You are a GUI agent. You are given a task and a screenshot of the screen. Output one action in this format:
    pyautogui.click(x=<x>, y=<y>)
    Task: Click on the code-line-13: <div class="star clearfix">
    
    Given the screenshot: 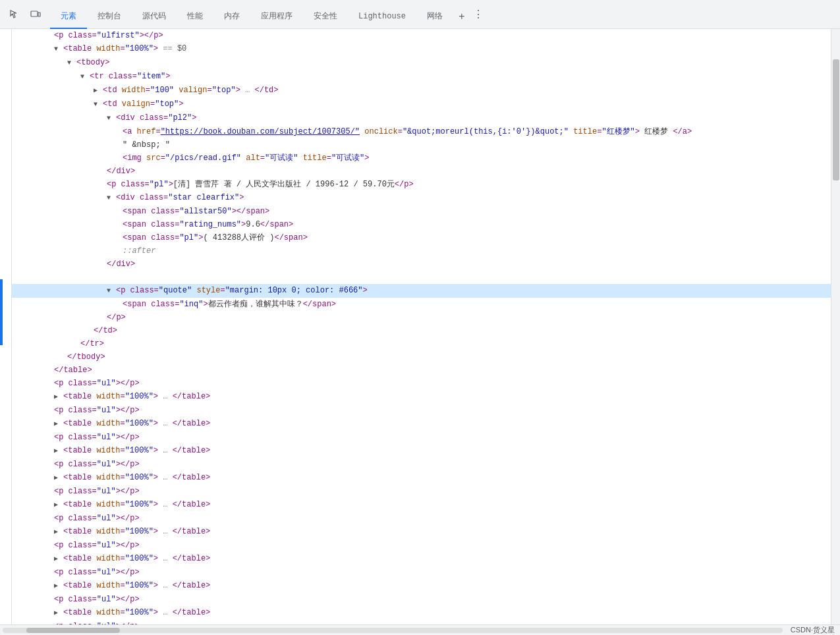 What is the action you would take?
    pyautogui.click(x=422, y=198)
    